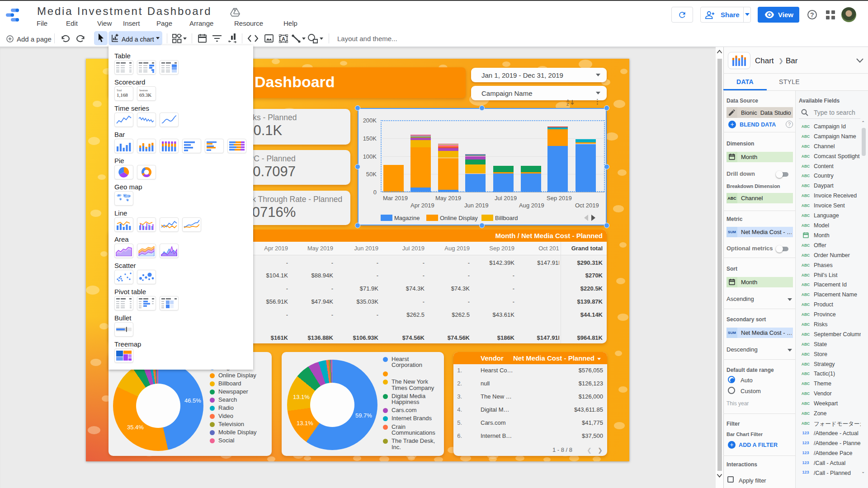 This screenshot has height=488, width=868. What do you see at coordinates (283, 39) in the screenshot?
I see `svg-text: A` at bounding box center [283, 39].